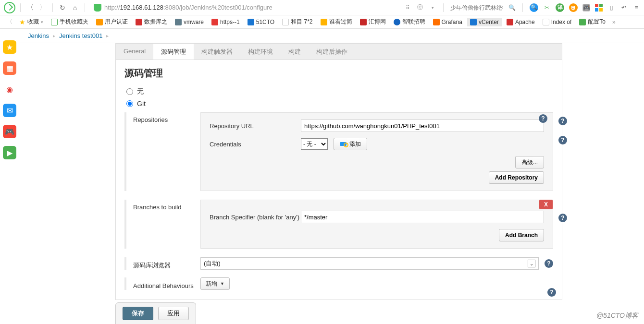  I want to click on rail-game-icon: 🎮, so click(10, 132).